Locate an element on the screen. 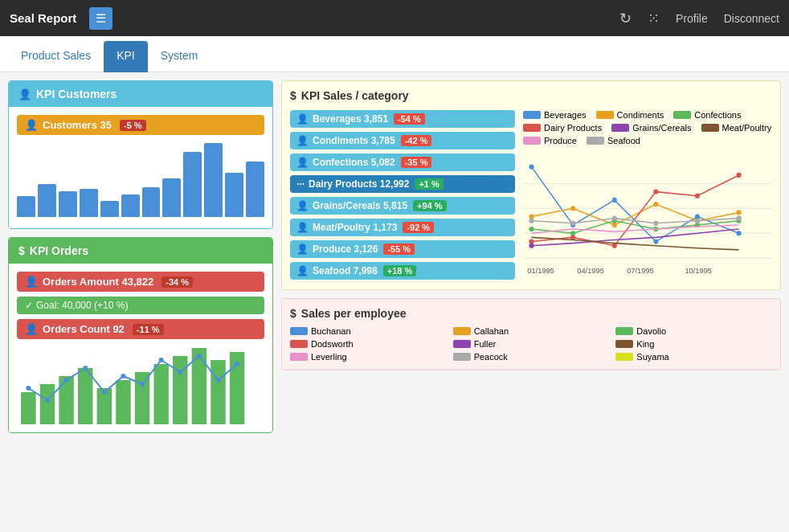 The image size is (789, 532). customers-badge: 👤 Customers 35 -5 % is located at coordinates (141, 125).